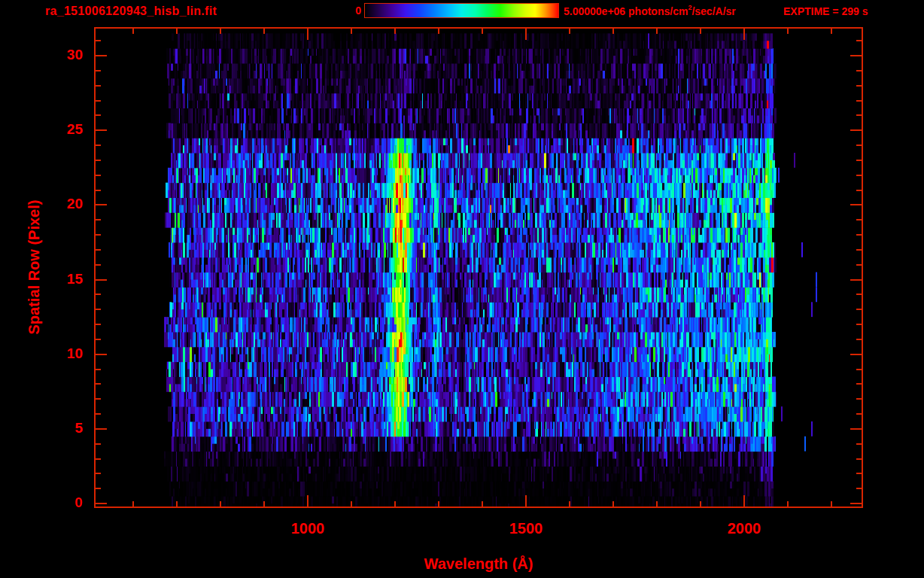  I want to click on exptime-label: EXPTIME = 299 s, so click(825, 11).